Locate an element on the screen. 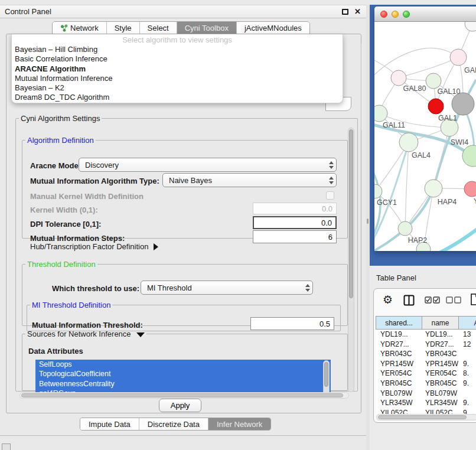  select-all-checks-icon is located at coordinates (432, 301).